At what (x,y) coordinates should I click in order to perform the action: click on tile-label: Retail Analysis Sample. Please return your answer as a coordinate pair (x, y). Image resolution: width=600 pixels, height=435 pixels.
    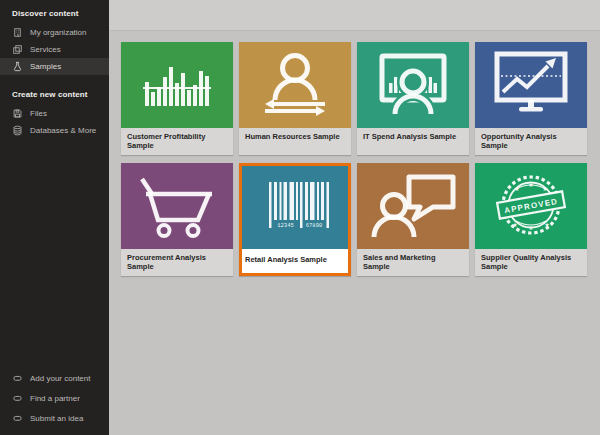
    Looking at the image, I should click on (295, 262).